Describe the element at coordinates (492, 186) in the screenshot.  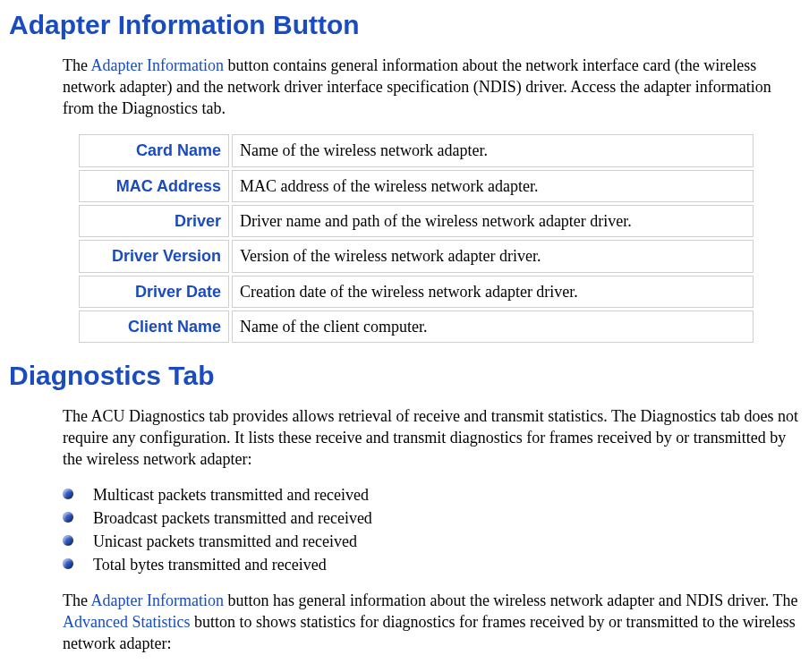
I see `table-desc: MAC address of the wireless network adap…` at that location.